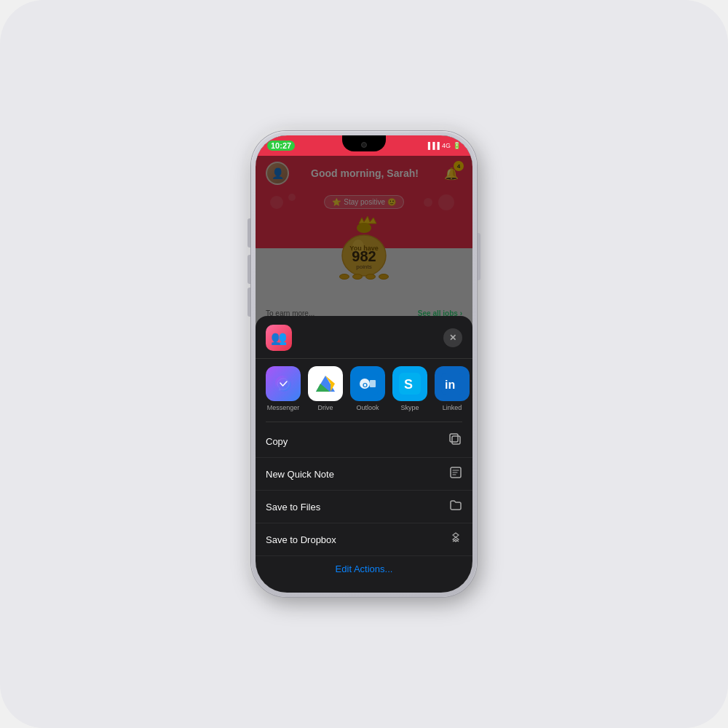 This screenshot has width=728, height=728. Describe the element at coordinates (453, 408) in the screenshot. I see `linkedin-label: Linked` at that location.